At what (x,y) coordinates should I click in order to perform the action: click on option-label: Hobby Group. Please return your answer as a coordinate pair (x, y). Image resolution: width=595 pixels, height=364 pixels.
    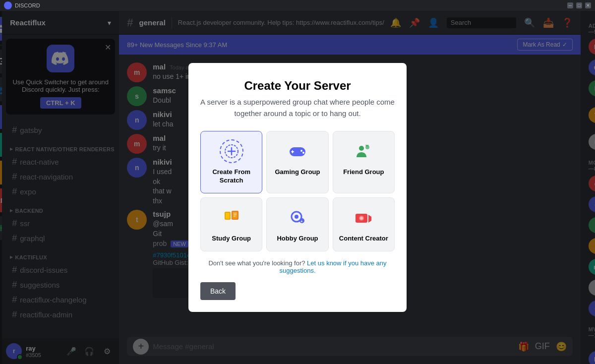
    Looking at the image, I should click on (298, 239).